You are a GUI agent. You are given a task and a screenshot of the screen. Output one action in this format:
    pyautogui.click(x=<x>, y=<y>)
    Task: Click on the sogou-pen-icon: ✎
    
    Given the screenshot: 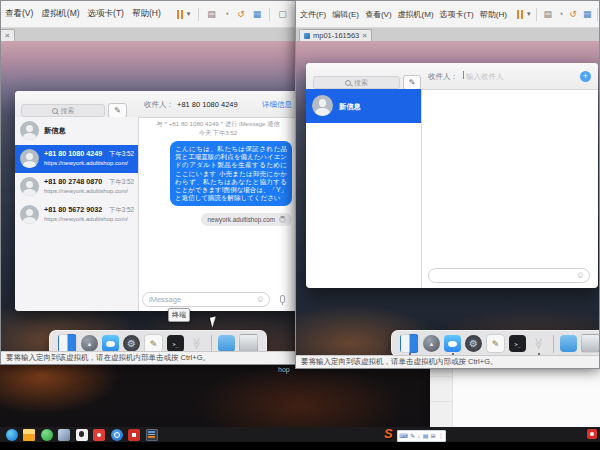 What is the action you would take?
    pyautogui.click(x=412, y=436)
    